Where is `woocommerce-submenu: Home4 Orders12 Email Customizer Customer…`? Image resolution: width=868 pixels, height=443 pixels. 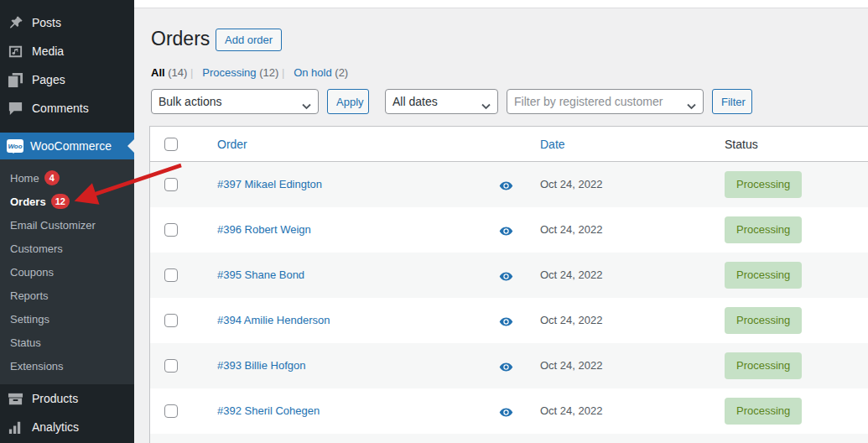
woocommerce-submenu: Home4 Orders12 Email Customizer Customer… is located at coordinates (67, 272).